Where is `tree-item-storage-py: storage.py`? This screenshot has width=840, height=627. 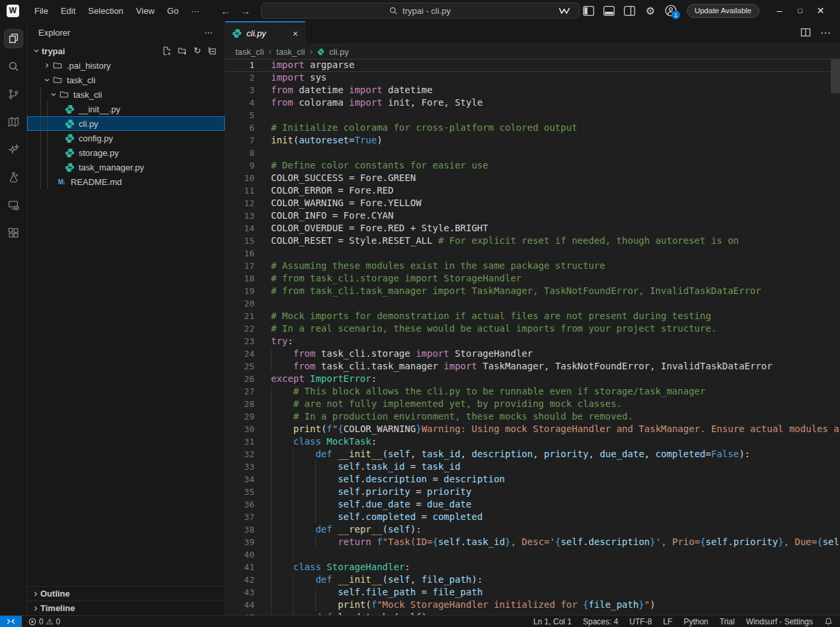 tree-item-storage-py: storage.py is located at coordinates (126, 153).